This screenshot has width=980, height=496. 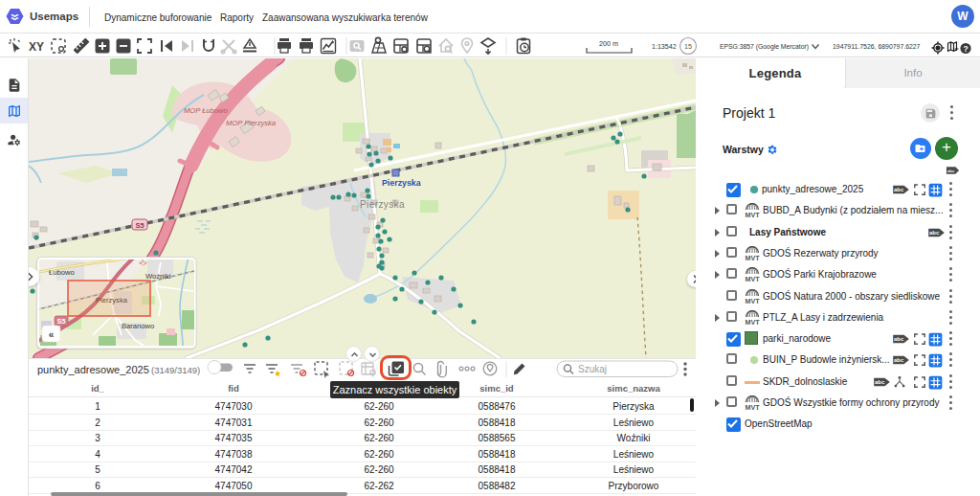 What do you see at coordinates (138, 326) in the screenshot?
I see `svg-text: Baranowo` at bounding box center [138, 326].